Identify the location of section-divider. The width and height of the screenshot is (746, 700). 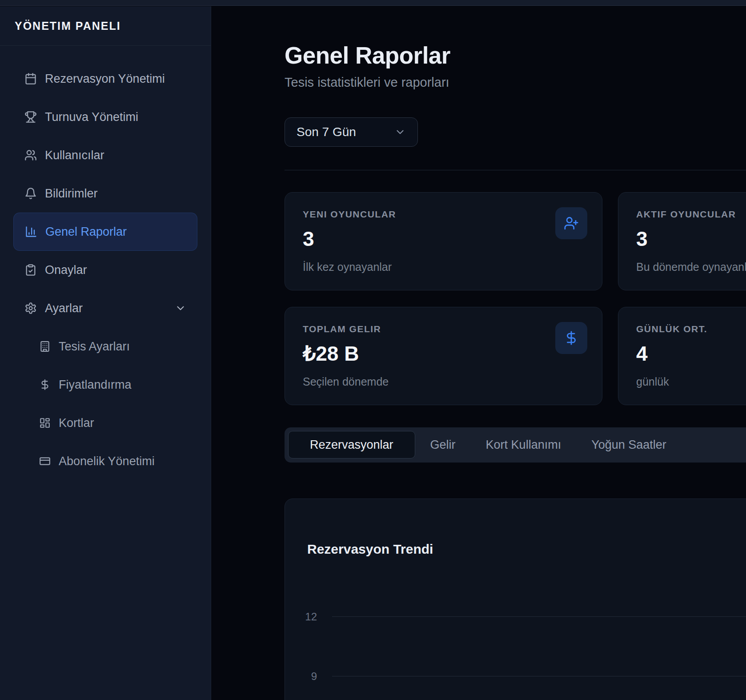
(515, 170).